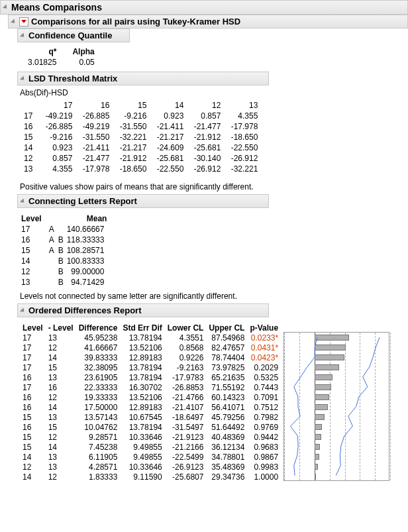 The image size is (408, 532). I want to click on clr-table: LevelMean17A140.6666716AB118.3333315AB10…, so click(65, 250).